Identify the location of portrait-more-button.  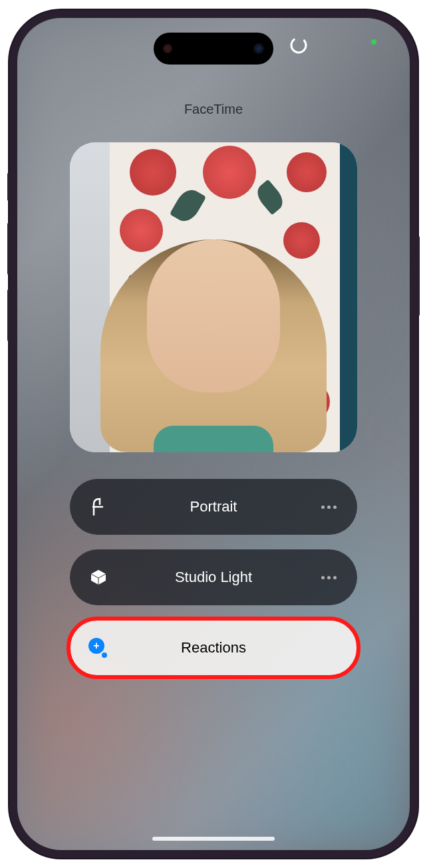
(329, 507).